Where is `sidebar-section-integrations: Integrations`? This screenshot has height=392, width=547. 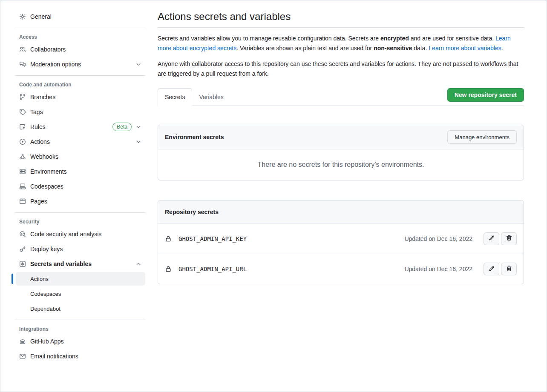 sidebar-section-integrations: Integrations is located at coordinates (81, 329).